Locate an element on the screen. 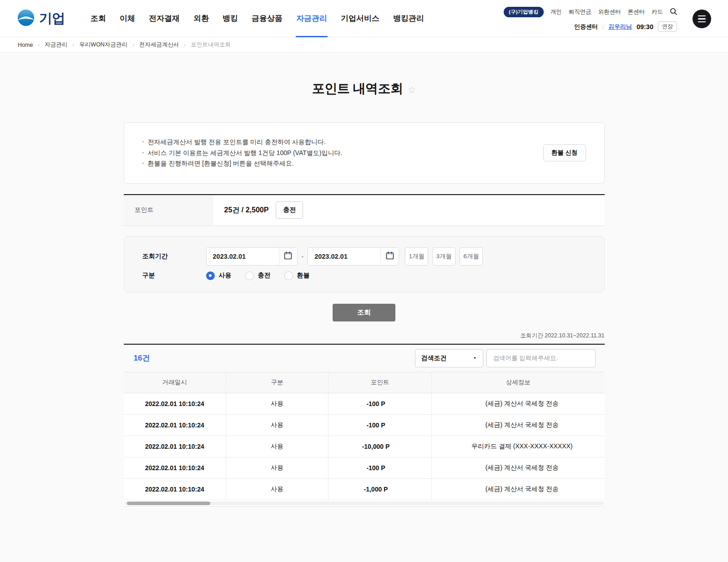 The height and width of the screenshot is (562, 728). date-from-input is located at coordinates (243, 256).